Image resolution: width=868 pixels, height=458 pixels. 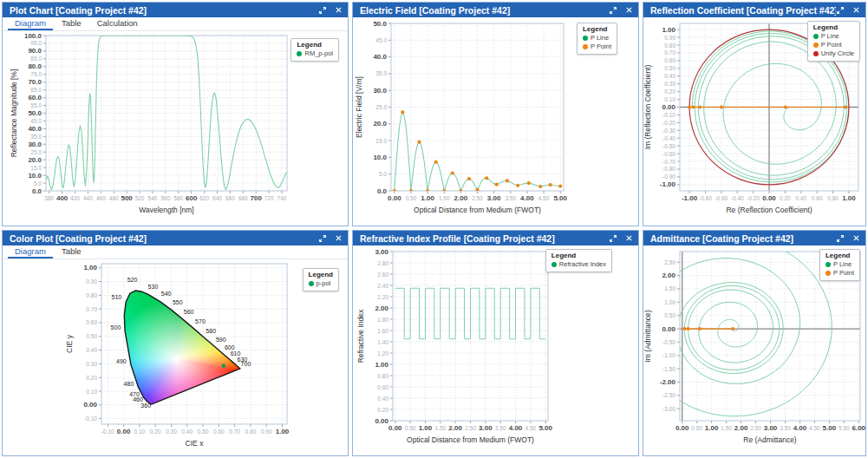 I want to click on tick-label: 60.0, so click(x=35, y=97).